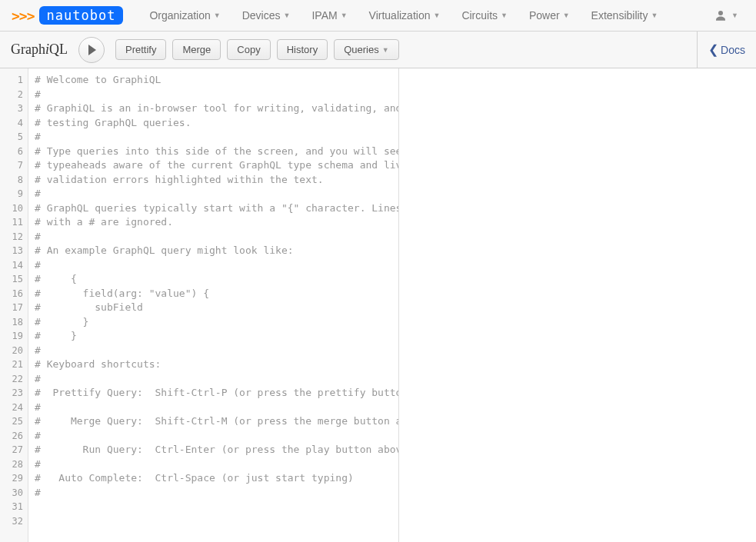 Image resolution: width=756 pixels, height=542 pixels. I want to click on line-number: 6, so click(14, 152).